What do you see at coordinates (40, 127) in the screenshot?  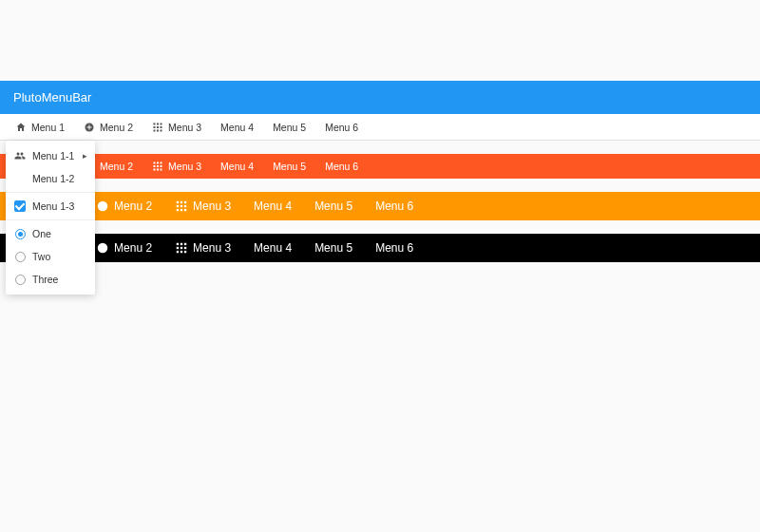 I see `menu-item-1: Menu 1` at bounding box center [40, 127].